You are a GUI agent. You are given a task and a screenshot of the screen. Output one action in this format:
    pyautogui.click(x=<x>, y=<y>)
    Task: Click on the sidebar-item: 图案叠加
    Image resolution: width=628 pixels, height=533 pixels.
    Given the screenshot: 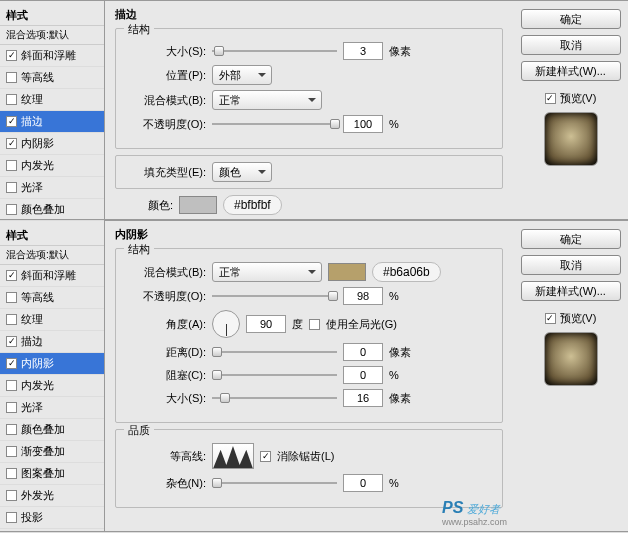 What is the action you would take?
    pyautogui.click(x=52, y=474)
    